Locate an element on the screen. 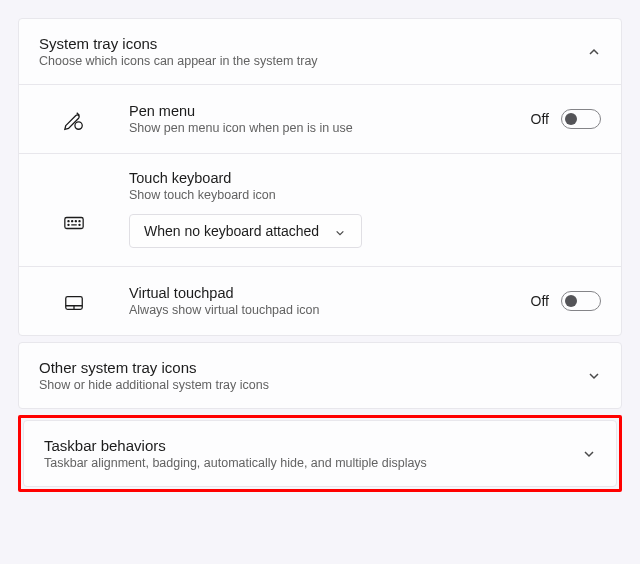 The height and width of the screenshot is (564, 640). touch-keyboard-dropdown: When no keyboard attached is located at coordinates (246, 231).